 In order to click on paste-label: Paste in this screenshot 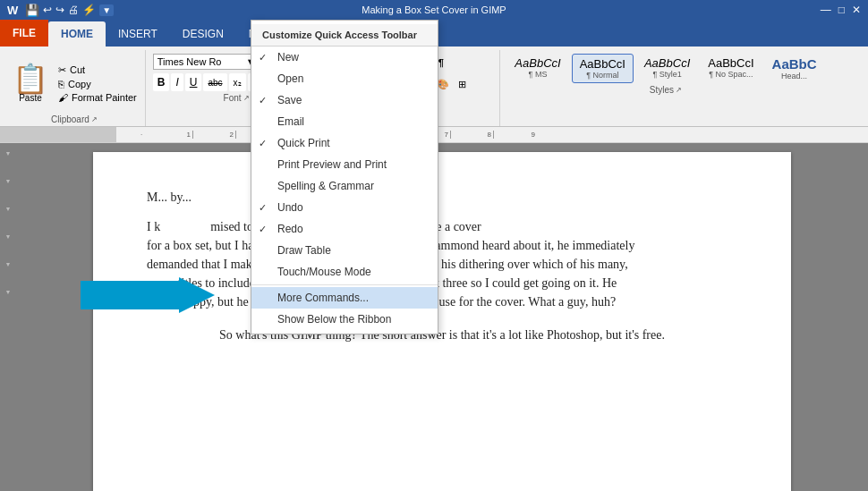, I will do `click(30, 98)`.